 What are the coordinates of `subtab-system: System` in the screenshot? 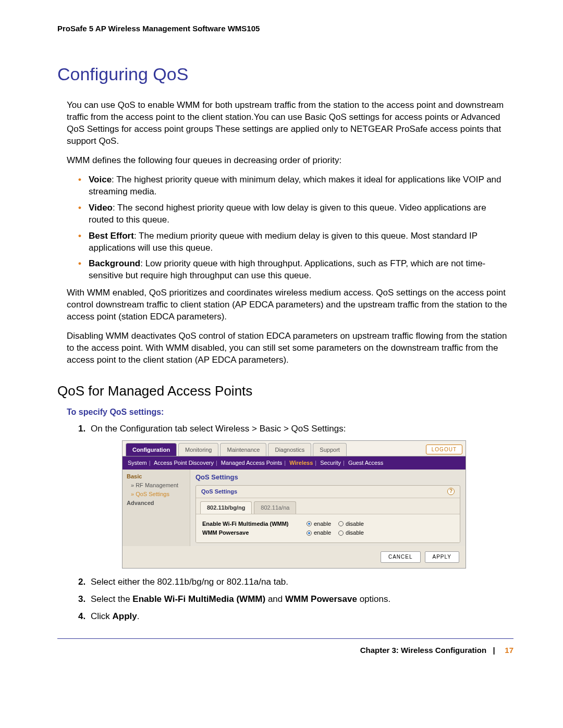 It's located at (138, 463).